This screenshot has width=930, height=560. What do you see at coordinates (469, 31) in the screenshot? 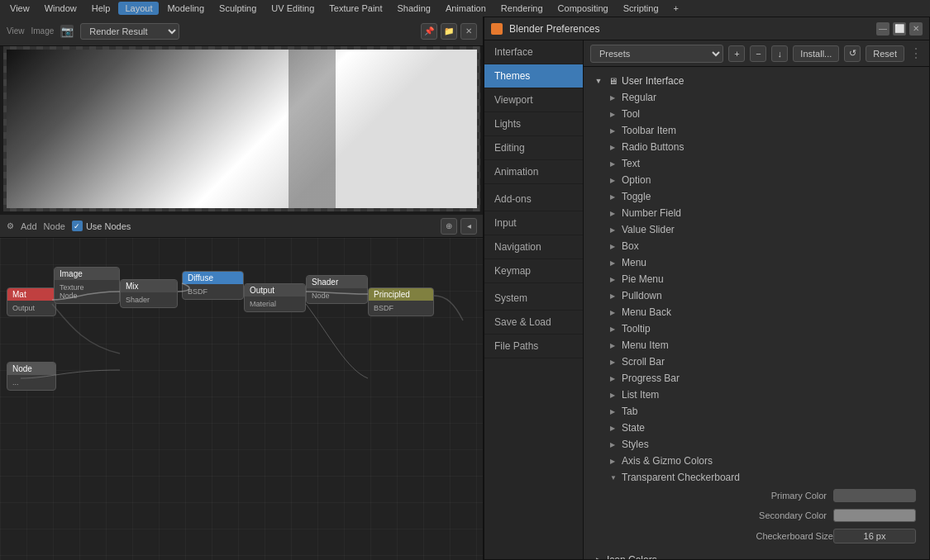
I see `close-icon: ✕` at bounding box center [469, 31].